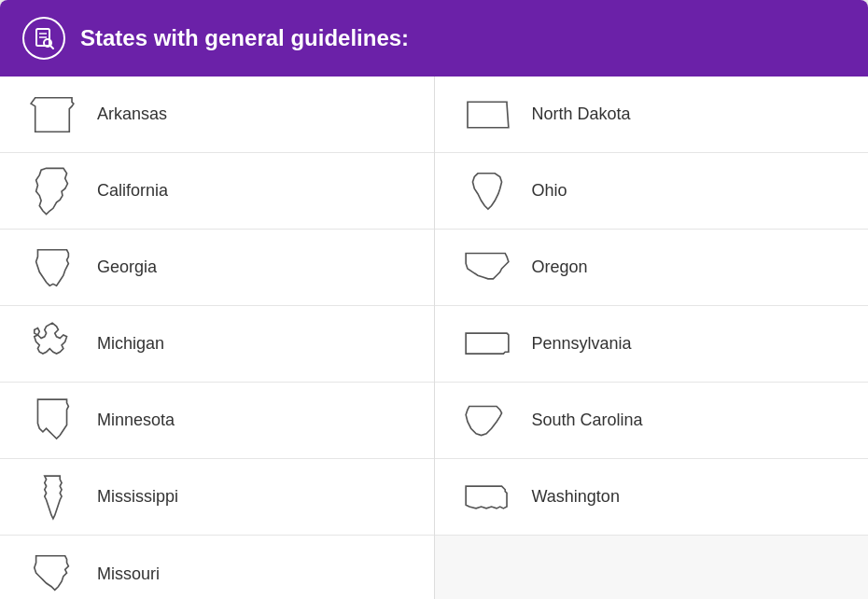 The height and width of the screenshot is (599, 868). Describe the element at coordinates (578, 114) in the screenshot. I see `state-name: North Dakota` at that location.